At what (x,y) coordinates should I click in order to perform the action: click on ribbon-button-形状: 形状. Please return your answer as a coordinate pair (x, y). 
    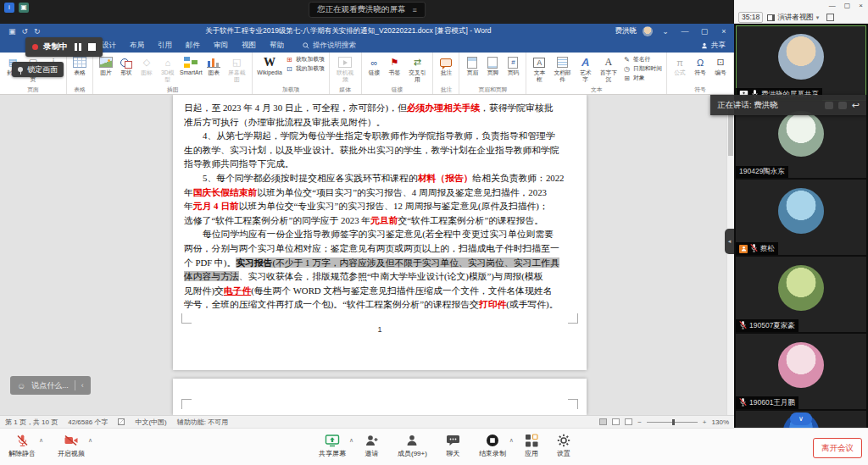
    Looking at the image, I should click on (126, 66).